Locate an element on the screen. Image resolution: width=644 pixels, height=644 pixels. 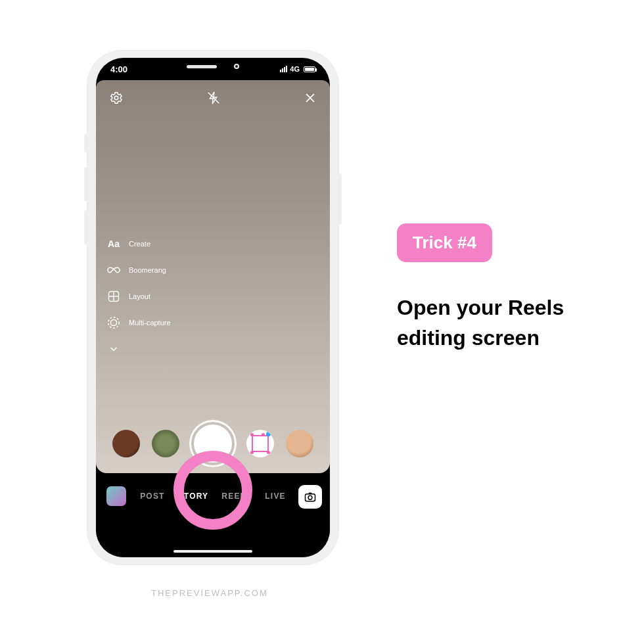
settings-icon is located at coordinates (116, 98).